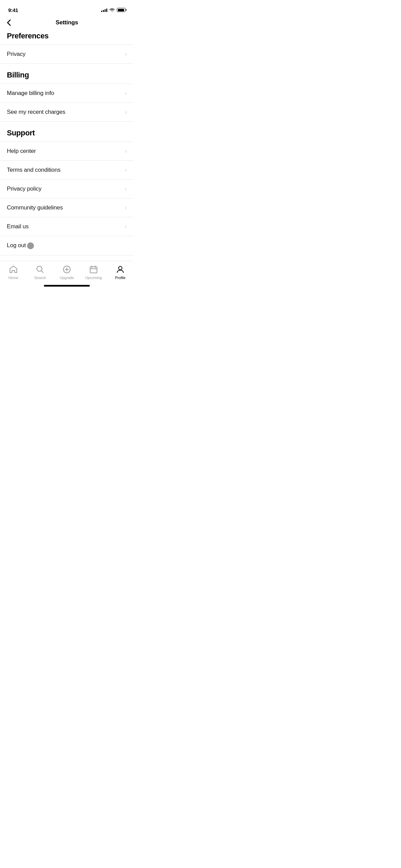 Image resolution: width=401 pixels, height=868 pixels. What do you see at coordinates (40, 272) in the screenshot?
I see `tab-search: Search` at bounding box center [40, 272].